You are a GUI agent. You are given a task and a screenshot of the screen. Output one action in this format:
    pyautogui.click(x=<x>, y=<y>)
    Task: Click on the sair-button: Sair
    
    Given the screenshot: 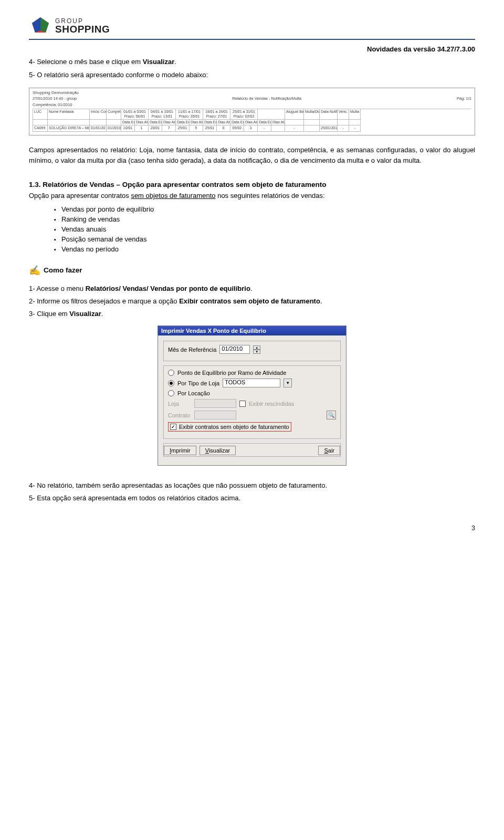 What is the action you would take?
    pyautogui.click(x=329, y=450)
    